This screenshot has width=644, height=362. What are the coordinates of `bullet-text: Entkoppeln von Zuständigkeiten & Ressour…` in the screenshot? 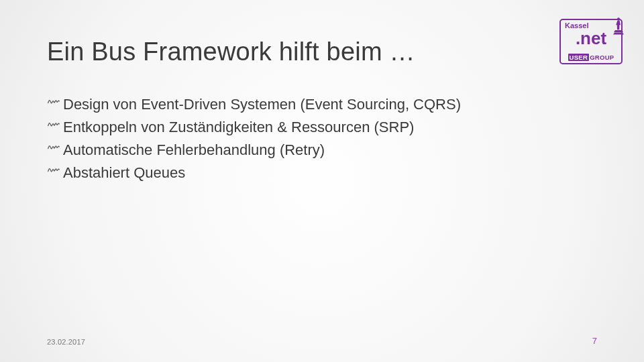 It's located at (239, 127).